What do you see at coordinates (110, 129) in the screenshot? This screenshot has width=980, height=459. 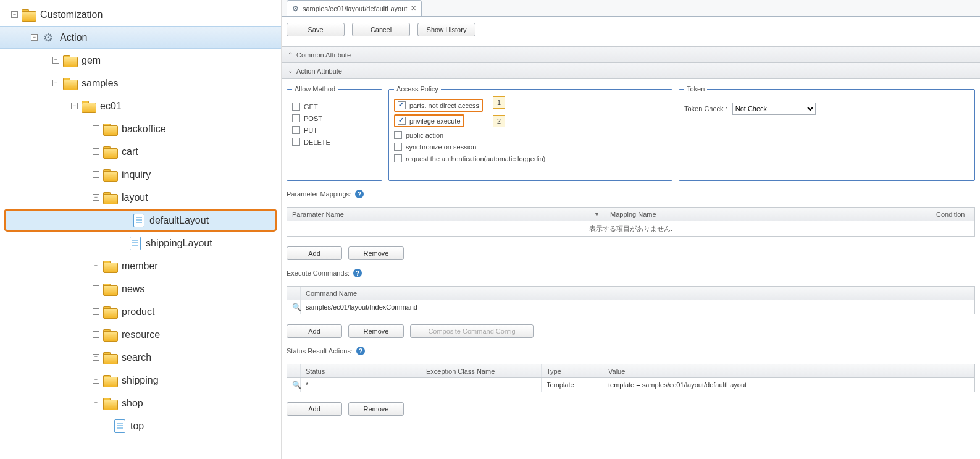 I see `folder-icon` at bounding box center [110, 129].